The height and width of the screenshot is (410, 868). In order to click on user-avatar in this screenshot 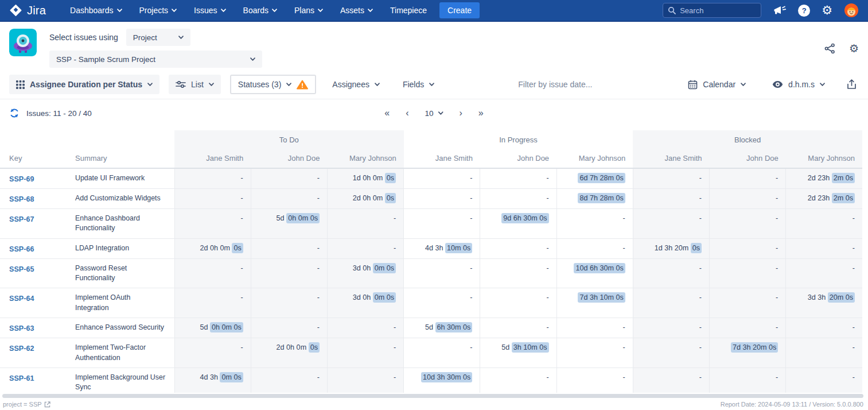, I will do `click(851, 10)`.